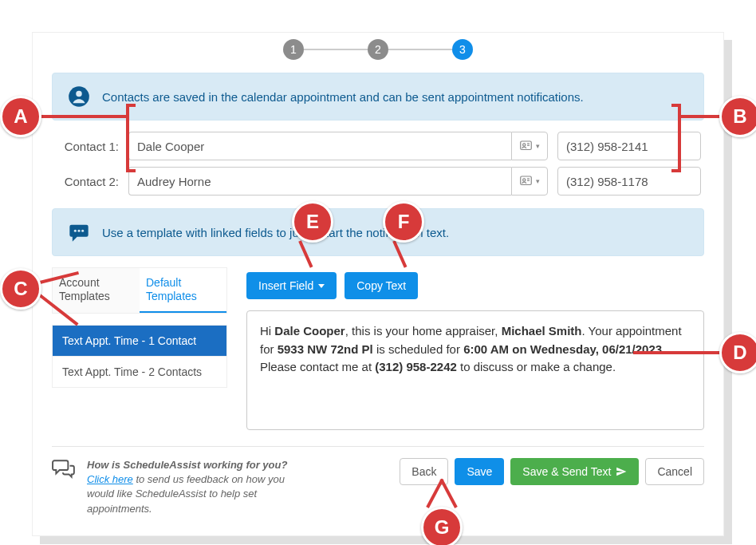  Describe the element at coordinates (378, 447) in the screenshot. I see `footer-divider` at that location.